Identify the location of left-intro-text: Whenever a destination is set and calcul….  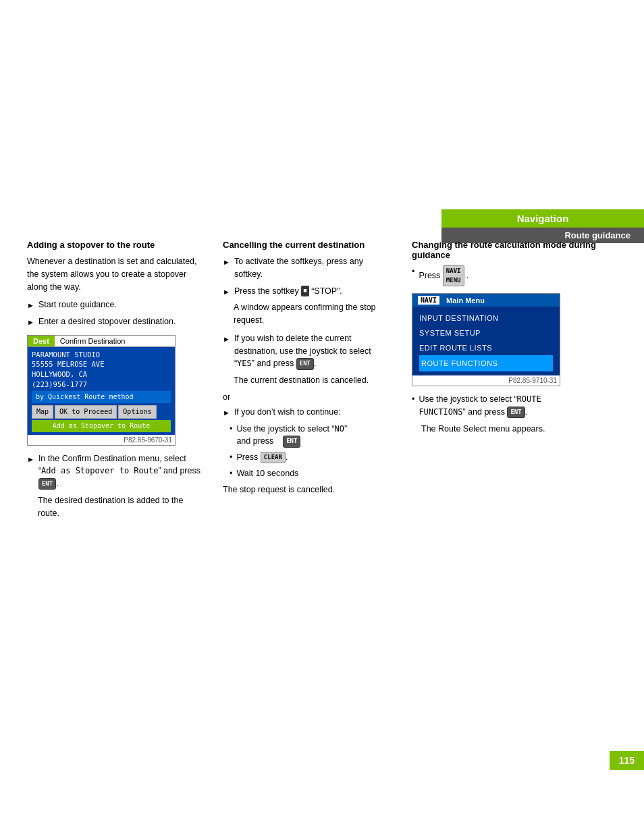
(115, 274).